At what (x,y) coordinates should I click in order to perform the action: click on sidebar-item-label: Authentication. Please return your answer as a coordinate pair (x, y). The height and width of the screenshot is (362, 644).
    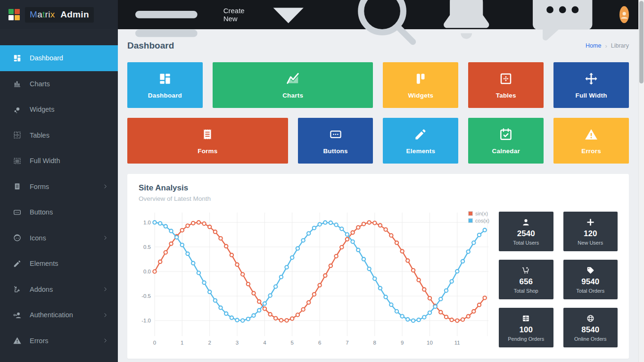
    Looking at the image, I should click on (51, 315).